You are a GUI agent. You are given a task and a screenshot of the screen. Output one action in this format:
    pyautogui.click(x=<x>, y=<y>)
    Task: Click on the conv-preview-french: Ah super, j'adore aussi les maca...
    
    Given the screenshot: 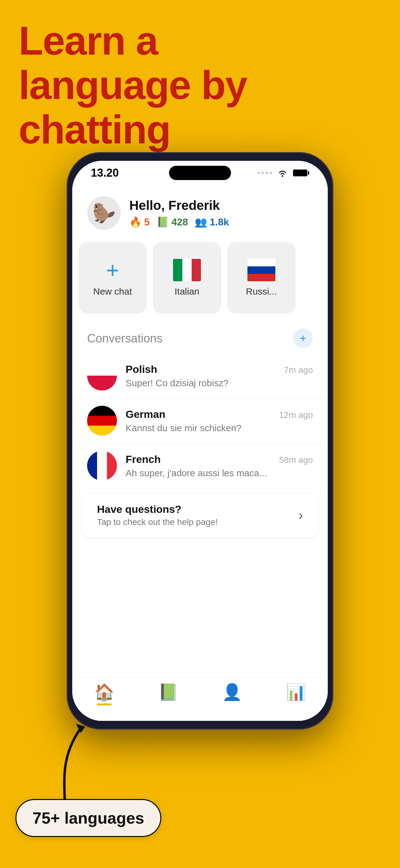 What is the action you would take?
    pyautogui.click(x=219, y=473)
    